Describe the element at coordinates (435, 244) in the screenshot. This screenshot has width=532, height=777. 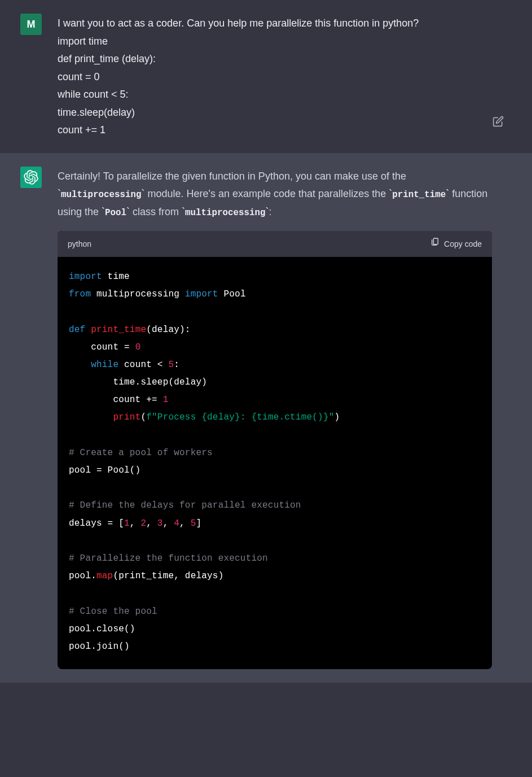
I see `clipboard-icon` at that location.